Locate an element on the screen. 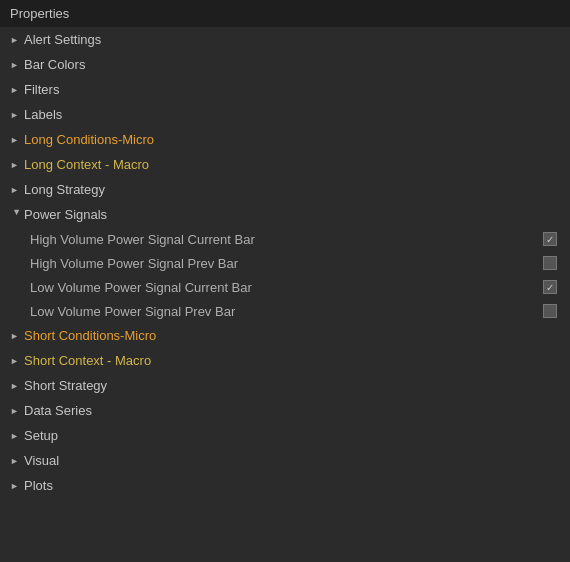 The height and width of the screenshot is (562, 570). sidebar-item-long-conditions-micro: ► Long Conditions-Micro is located at coordinates (285, 140).